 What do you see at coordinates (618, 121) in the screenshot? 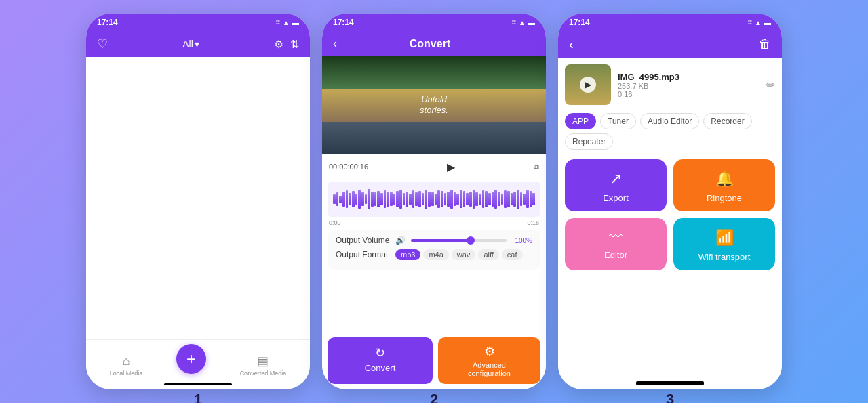
I see `tab-tuner: Tuner` at bounding box center [618, 121].